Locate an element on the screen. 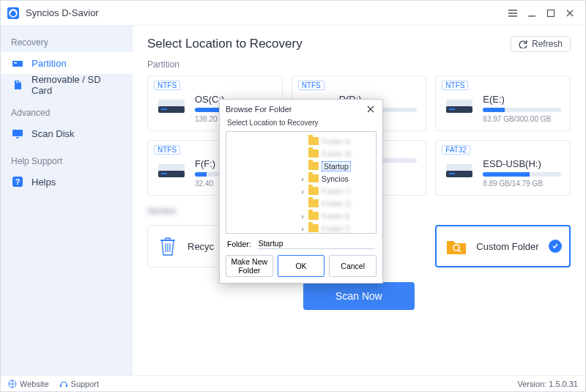 This screenshot has height=392, width=586. maximize-button is located at coordinates (551, 13).